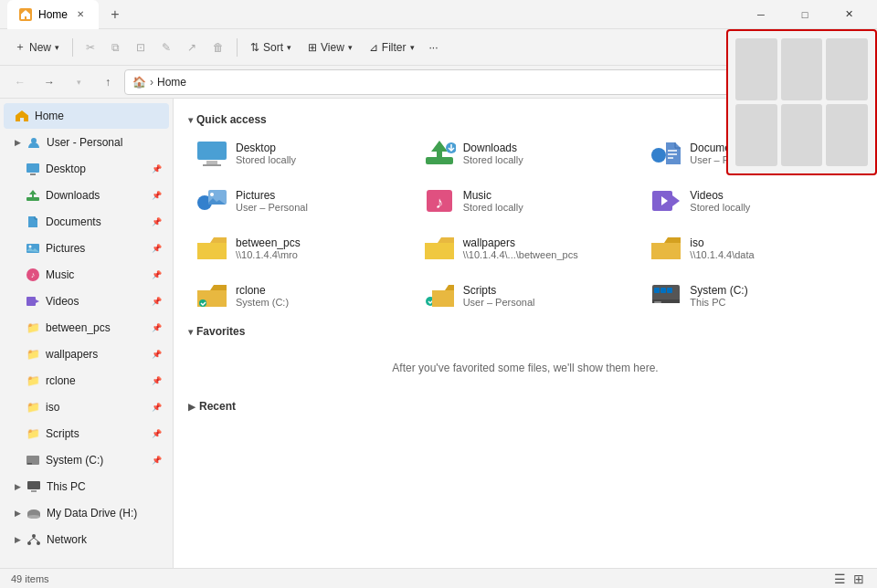 The width and height of the screenshot is (877, 588). Describe the element at coordinates (805, 15) in the screenshot. I see `restore-button: □` at that location.